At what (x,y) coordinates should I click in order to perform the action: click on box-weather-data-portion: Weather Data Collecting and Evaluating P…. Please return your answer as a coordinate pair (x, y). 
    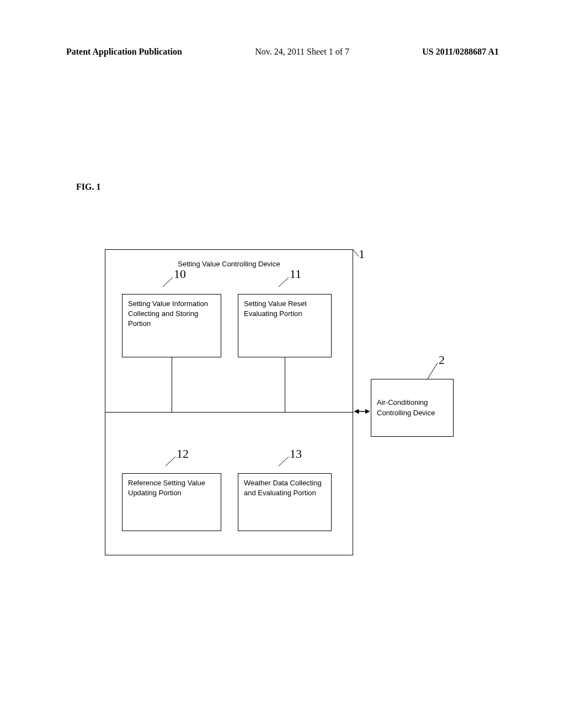
    Looking at the image, I should click on (285, 502).